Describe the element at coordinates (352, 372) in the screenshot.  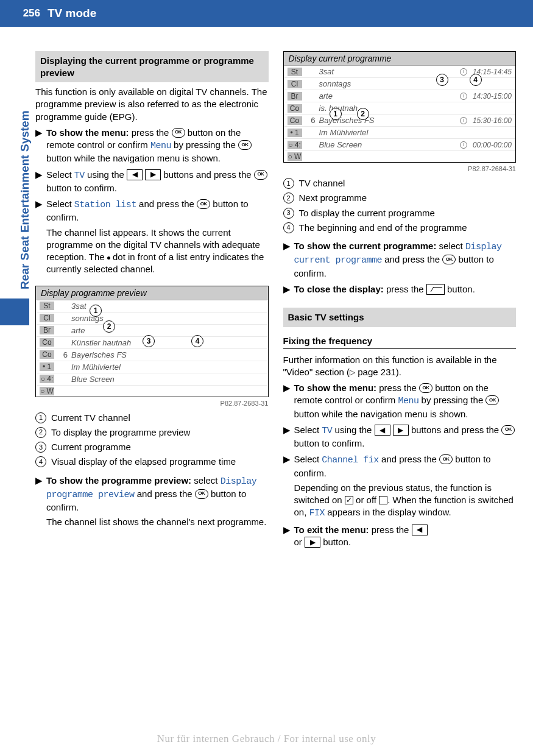
I see `triangle-ref-icon: ▷` at that location.